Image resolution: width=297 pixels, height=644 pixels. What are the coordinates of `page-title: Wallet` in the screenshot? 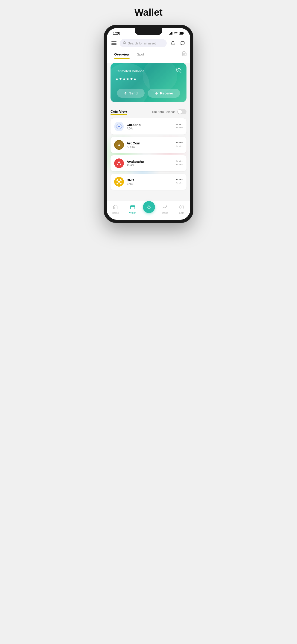 It's located at (148, 12).